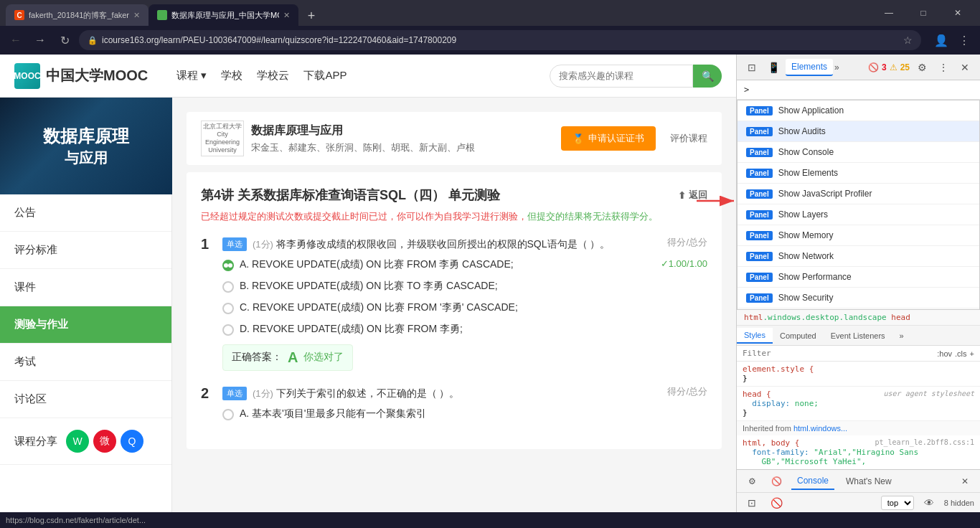 Image resolution: width=980 pixels, height=528 pixels. I want to click on radio-1c, so click(228, 308).